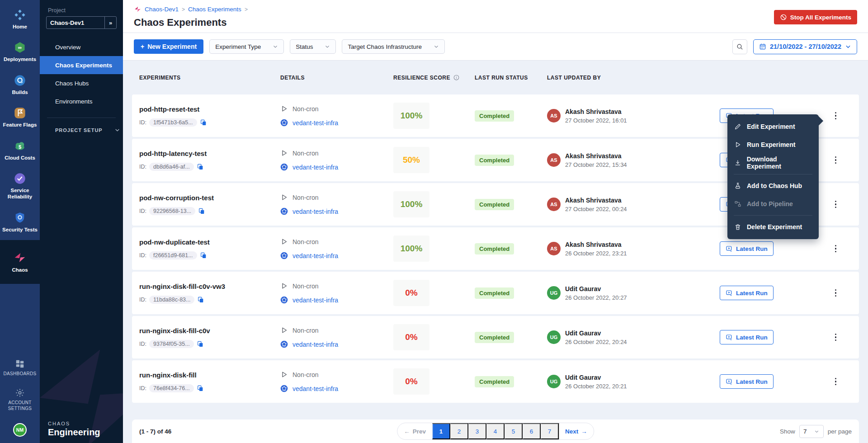 This screenshot has height=443, width=868. I want to click on rail-item-deployments: ∞ Deployments, so click(20, 52).